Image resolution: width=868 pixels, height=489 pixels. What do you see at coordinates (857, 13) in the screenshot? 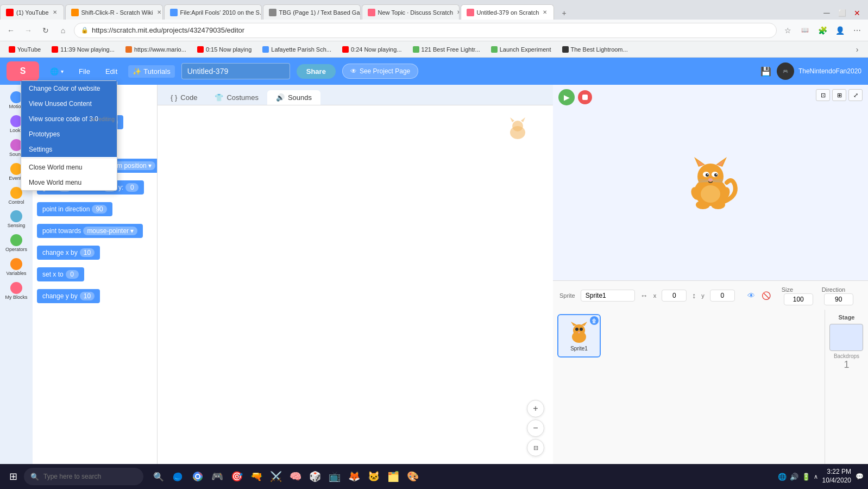
I see `close-button: ✕` at bounding box center [857, 13].